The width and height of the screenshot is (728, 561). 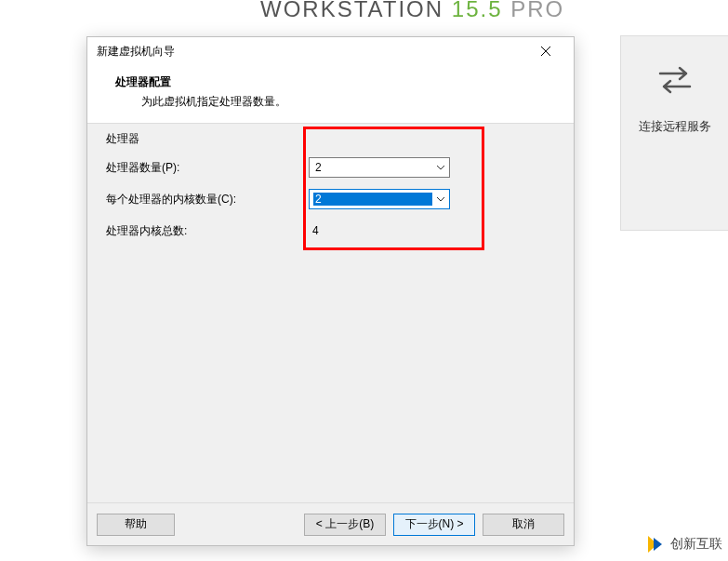 What do you see at coordinates (546, 51) in the screenshot?
I see `close-button` at bounding box center [546, 51].